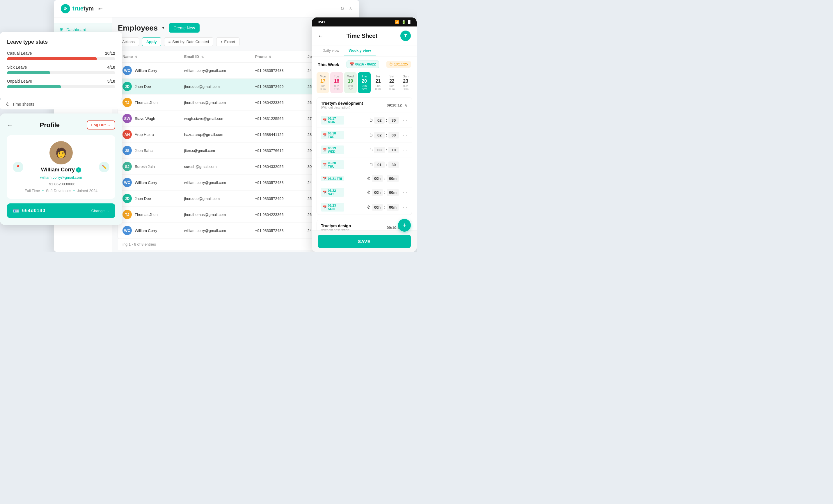 Image resolution: width=833 pixels, height=504 pixels. What do you see at coordinates (61, 66) in the screenshot?
I see `leave-stats-card: Leave type stats Casual Leave 10/12 Sick…` at bounding box center [61, 66].